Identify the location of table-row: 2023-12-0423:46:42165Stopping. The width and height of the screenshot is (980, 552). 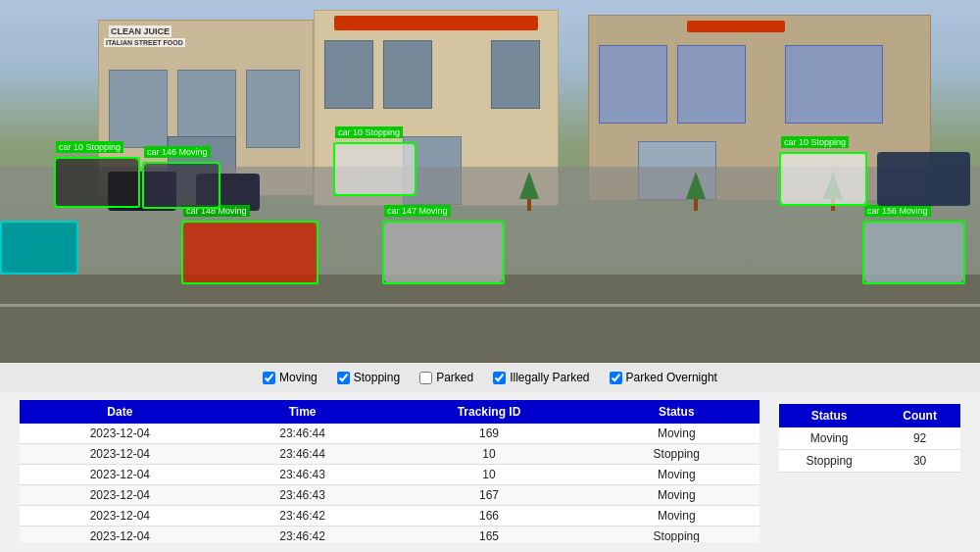
(390, 535).